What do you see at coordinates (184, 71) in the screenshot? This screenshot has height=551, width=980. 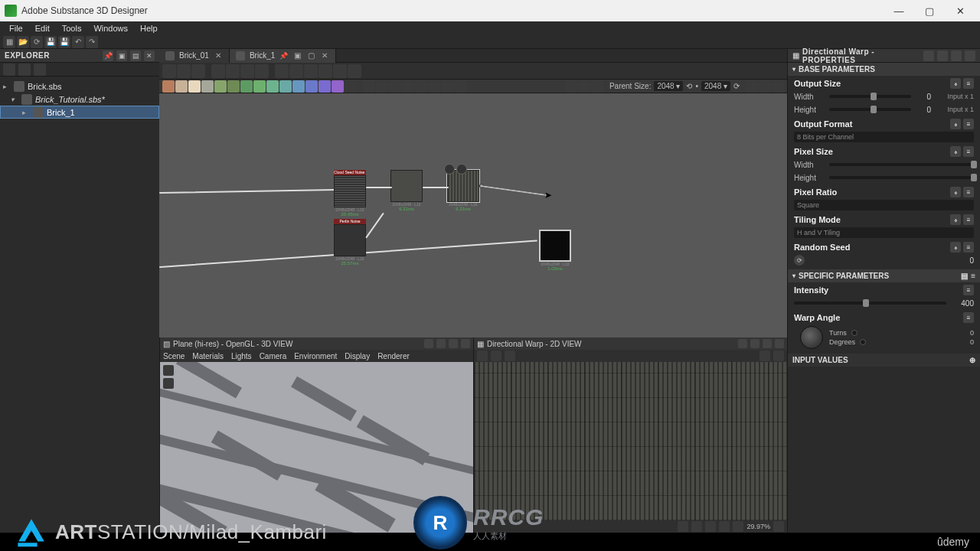 I see `move-tool-icon` at bounding box center [184, 71].